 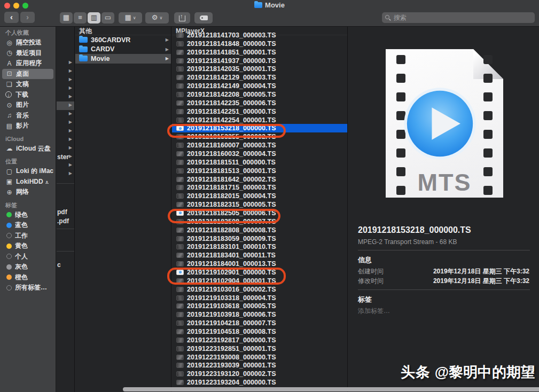 What do you see at coordinates (374, 311) in the screenshot?
I see `add-tags-field: 添加标签…` at bounding box center [374, 311].